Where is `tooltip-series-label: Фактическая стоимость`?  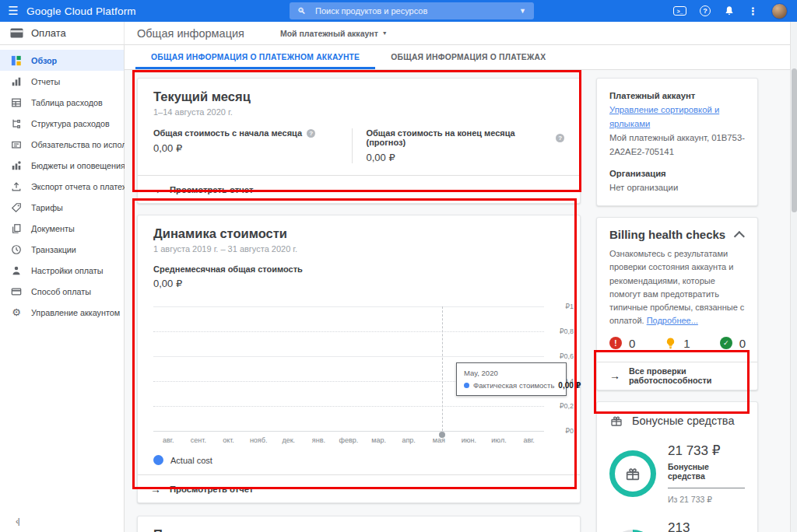
tooltip-series-label: Фактическая стоимость is located at coordinates (514, 386).